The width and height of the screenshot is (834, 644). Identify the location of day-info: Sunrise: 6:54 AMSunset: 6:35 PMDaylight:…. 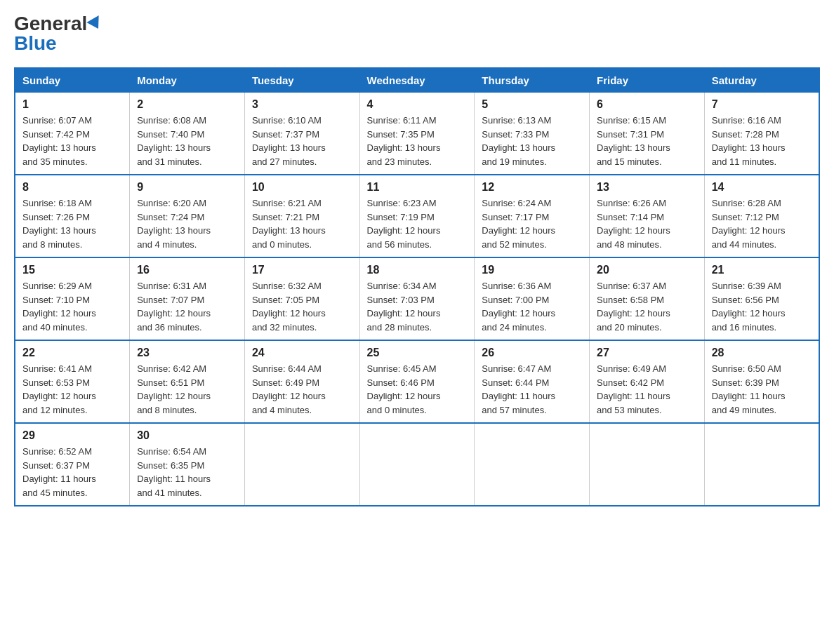
(187, 472).